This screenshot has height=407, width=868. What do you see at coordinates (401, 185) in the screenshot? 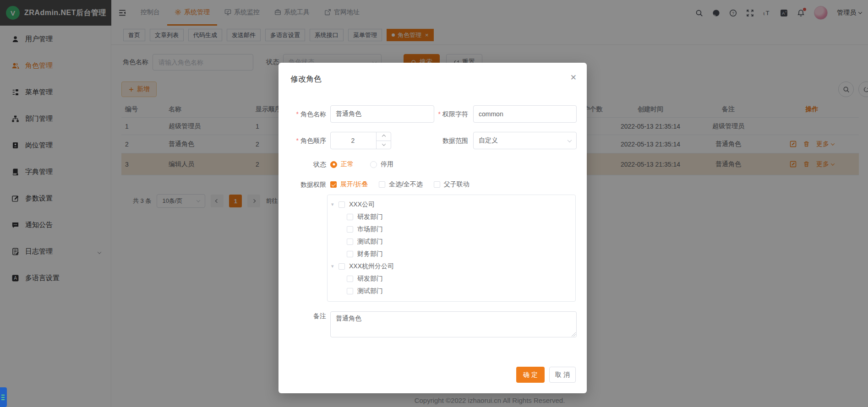
I see `perm-option-全选/全不选: 全选/全不选` at bounding box center [401, 185].